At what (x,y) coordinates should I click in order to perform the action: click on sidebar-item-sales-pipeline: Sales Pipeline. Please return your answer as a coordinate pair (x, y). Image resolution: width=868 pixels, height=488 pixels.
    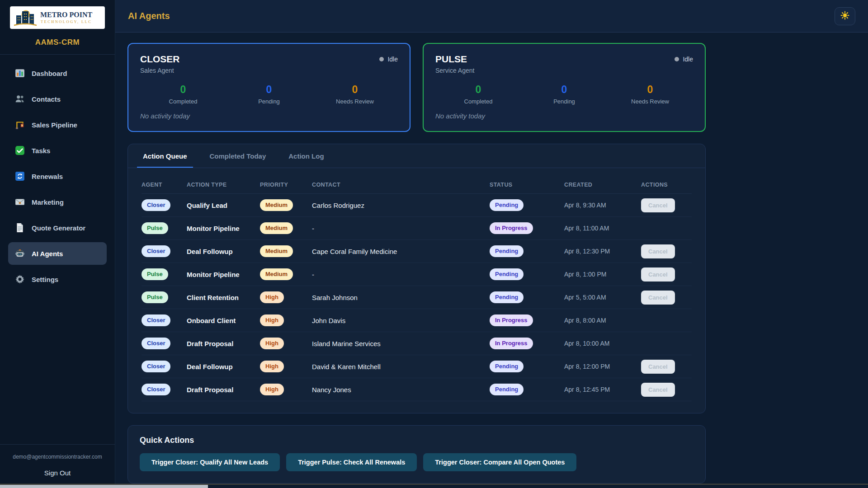
    Looking at the image, I should click on (57, 125).